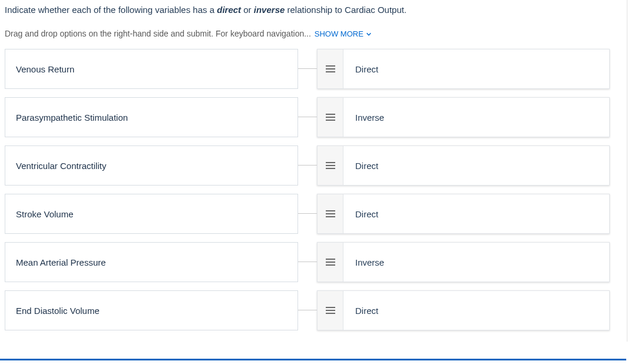 Image resolution: width=638 pixels, height=364 pixels. I want to click on instructions-text: Drag and drop options on the right-hand …, so click(319, 34).